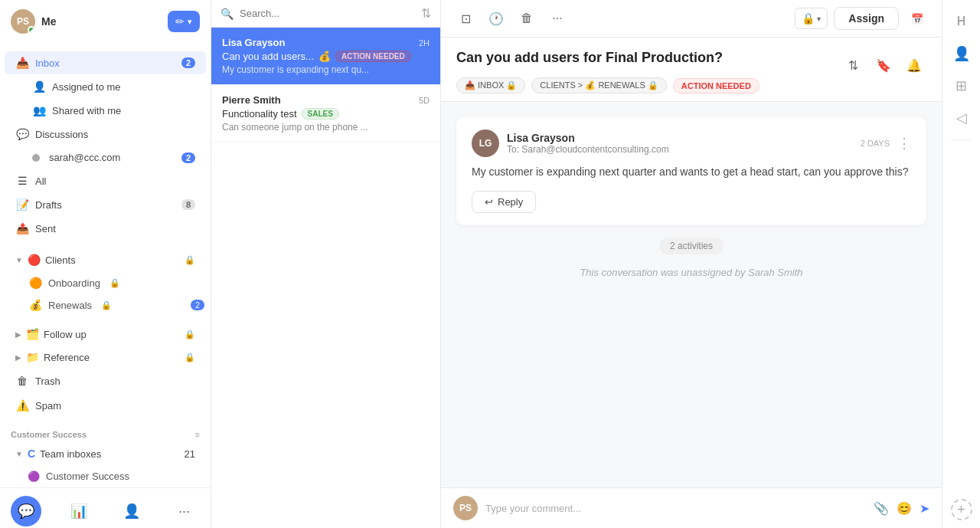 The image size is (980, 528). I want to click on bookmark-button: 🔖, so click(884, 65).